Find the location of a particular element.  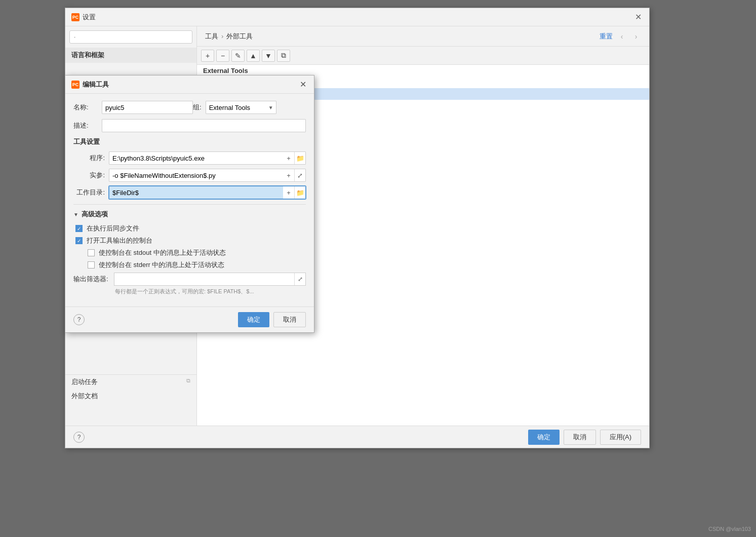

program-label: 程序: is located at coordinates (91, 158).